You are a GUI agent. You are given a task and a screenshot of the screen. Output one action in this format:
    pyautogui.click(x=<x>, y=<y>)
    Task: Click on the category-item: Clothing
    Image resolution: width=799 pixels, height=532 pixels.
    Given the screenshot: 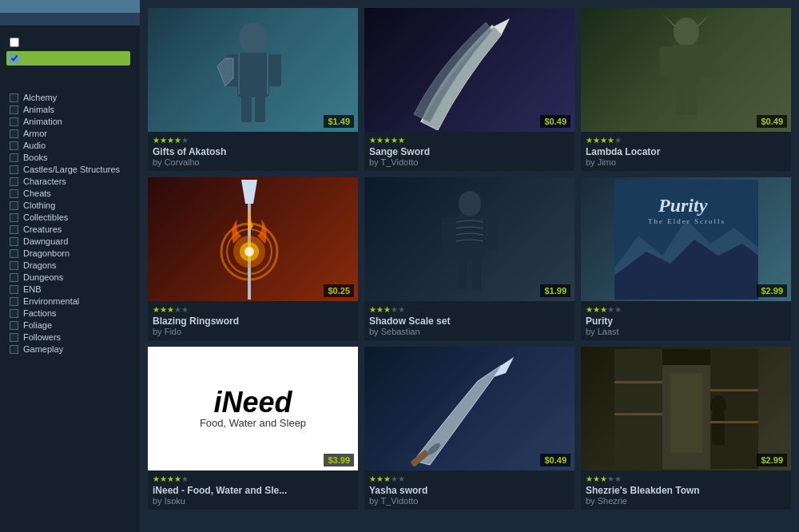 What is the action you would take?
    pyautogui.click(x=70, y=205)
    